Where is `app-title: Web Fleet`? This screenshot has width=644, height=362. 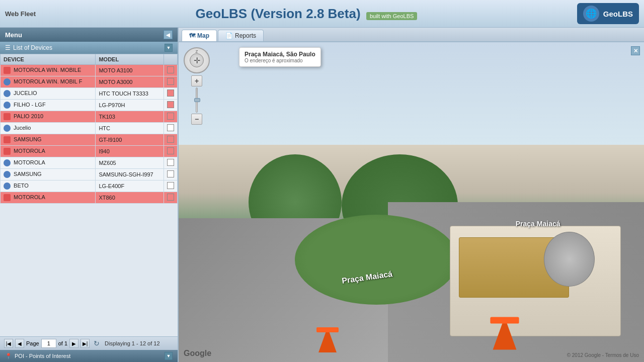 app-title: Web Fleet is located at coordinates (20, 14).